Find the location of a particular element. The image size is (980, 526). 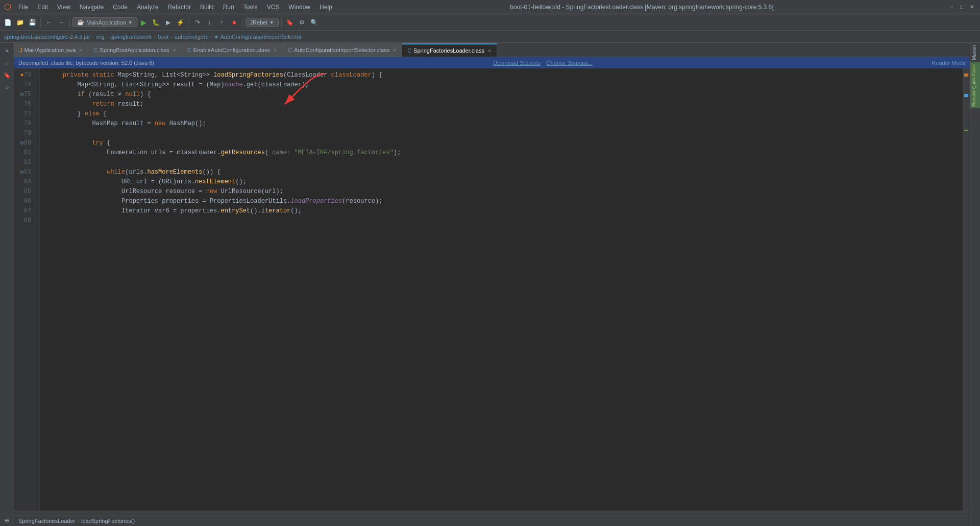

menu-window: Window is located at coordinates (299, 7).